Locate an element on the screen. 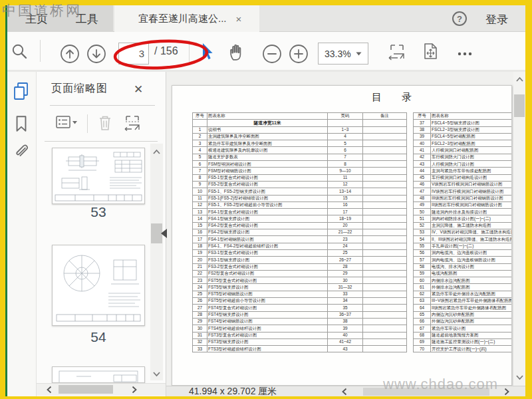 The height and width of the screenshot is (399, 532). zoom-out-button is located at coordinates (272, 54).